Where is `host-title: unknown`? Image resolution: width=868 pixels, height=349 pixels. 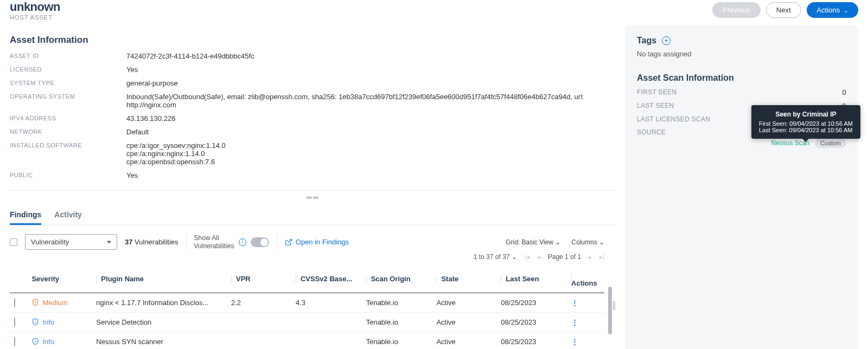 host-title: unknown is located at coordinates (35, 7).